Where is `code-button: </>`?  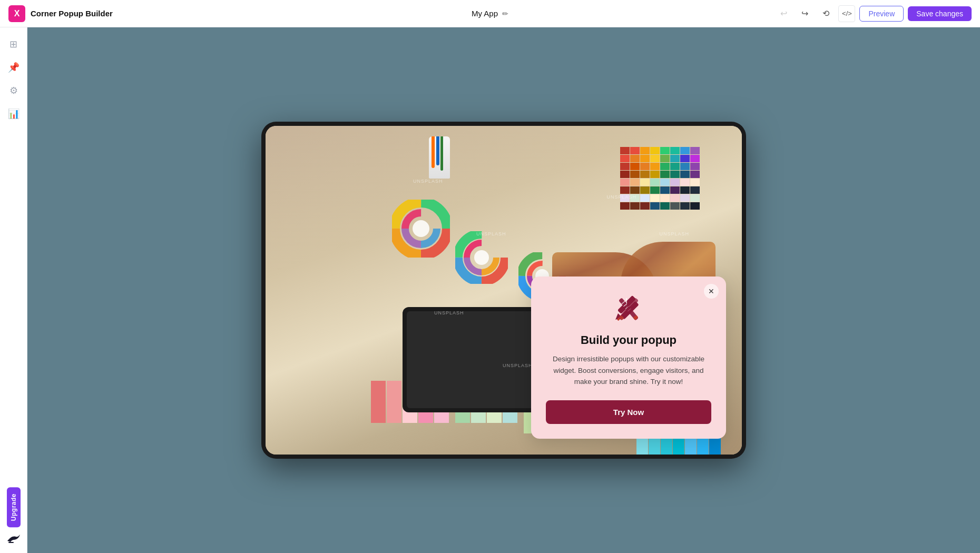
code-button: </> is located at coordinates (847, 14).